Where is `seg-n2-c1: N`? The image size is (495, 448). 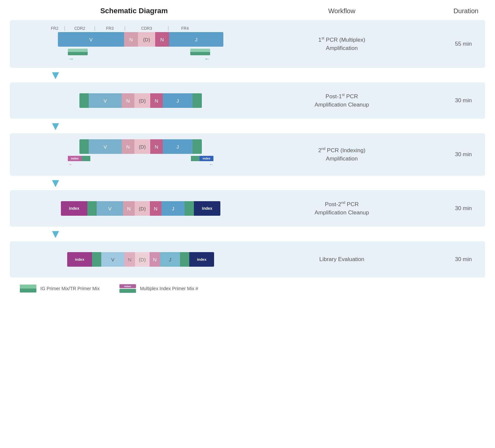 seg-n2-c1: N is located at coordinates (157, 101).